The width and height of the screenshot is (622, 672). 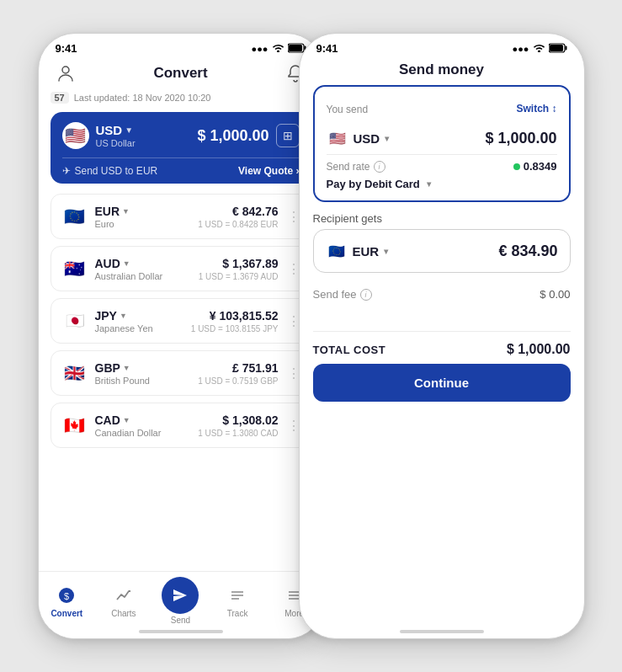 What do you see at coordinates (540, 49) in the screenshot?
I see `status-icons-2: ●●●` at bounding box center [540, 49].